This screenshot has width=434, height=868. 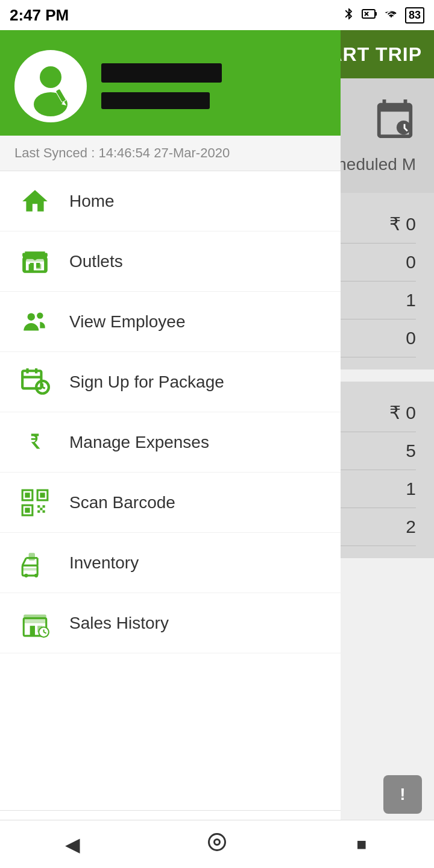 What do you see at coordinates (170, 153) in the screenshot?
I see `last-synced-bar: Last Synced : 14:46:54 27-Mar-2020` at bounding box center [170, 153].